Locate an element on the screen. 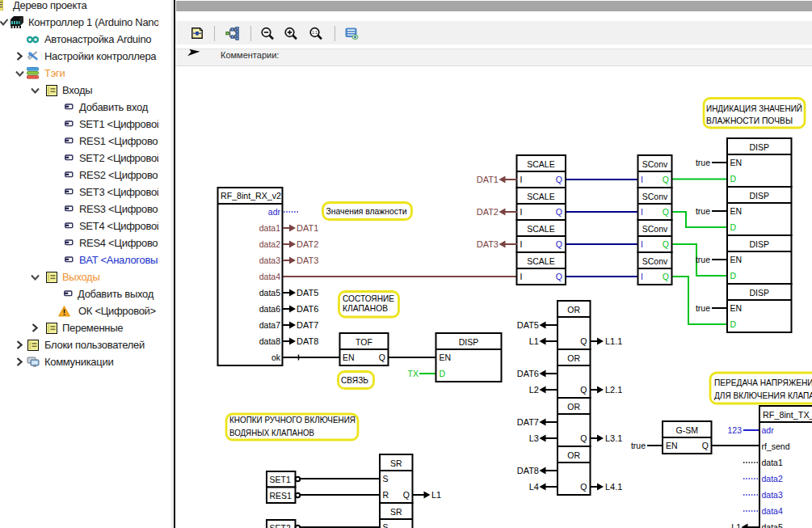  svg-text: 123 is located at coordinates (734, 430).